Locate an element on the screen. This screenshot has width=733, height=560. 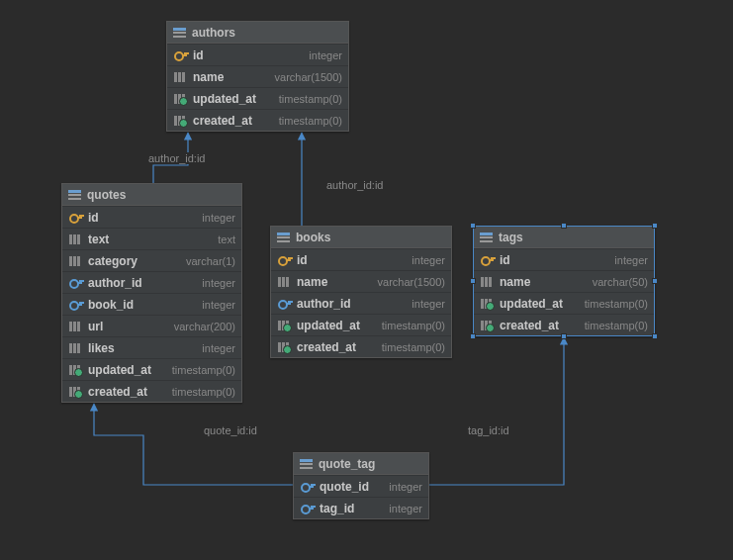
resize-handle-nw is located at coordinates (473, 226).